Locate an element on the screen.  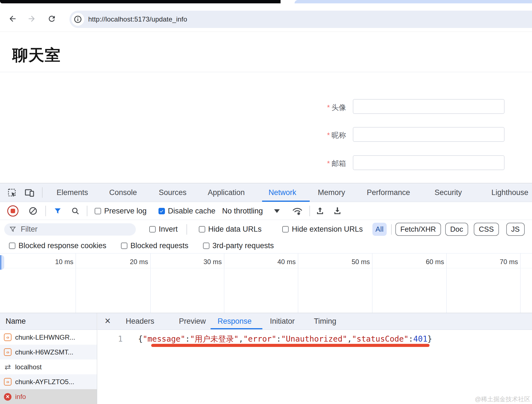
timeline-tick: 30 ms is located at coordinates (209, 262).